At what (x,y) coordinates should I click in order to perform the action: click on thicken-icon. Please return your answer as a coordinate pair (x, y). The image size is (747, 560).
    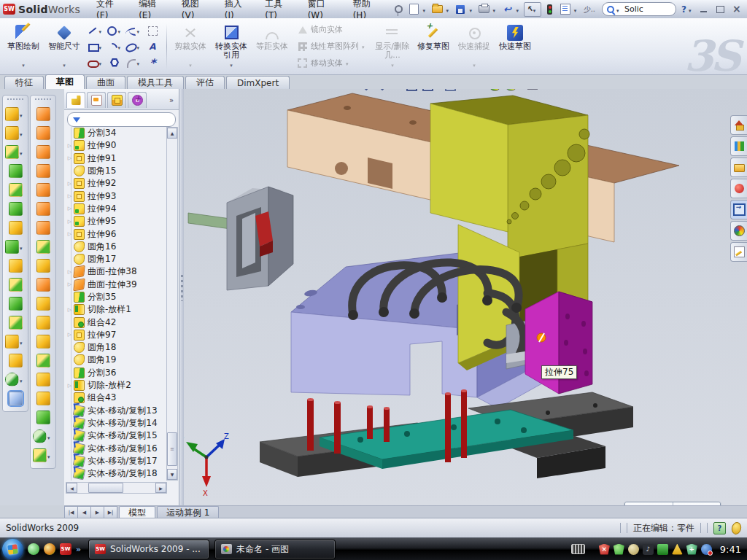
    Looking at the image, I should click on (44, 417).